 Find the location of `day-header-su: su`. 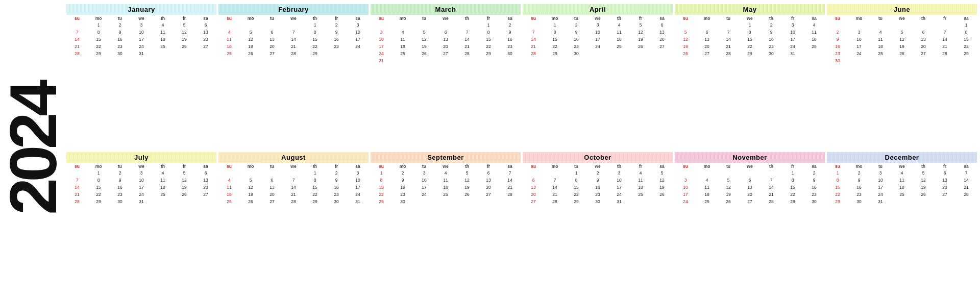

day-header-su: su is located at coordinates (381, 166).